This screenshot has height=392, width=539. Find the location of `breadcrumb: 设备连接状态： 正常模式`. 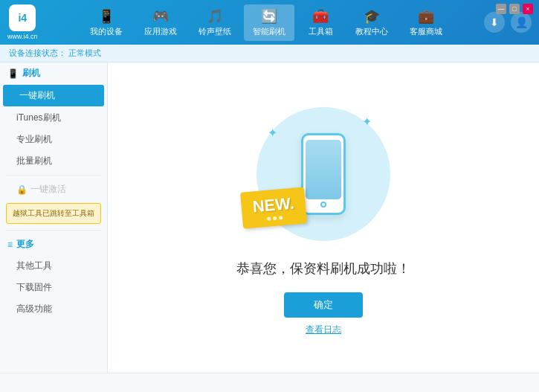

breadcrumb: 设备连接状态： 正常模式 is located at coordinates (269, 54).